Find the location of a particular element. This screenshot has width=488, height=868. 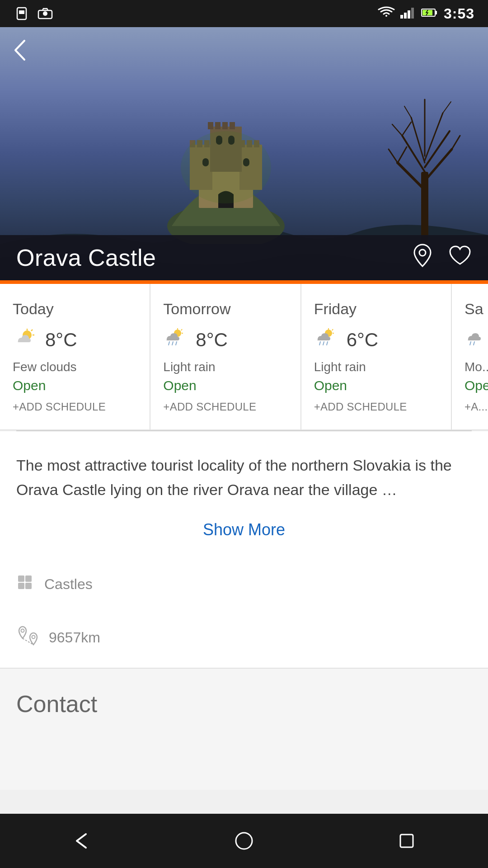

weather-temp-row-saturday is located at coordinates (470, 340).